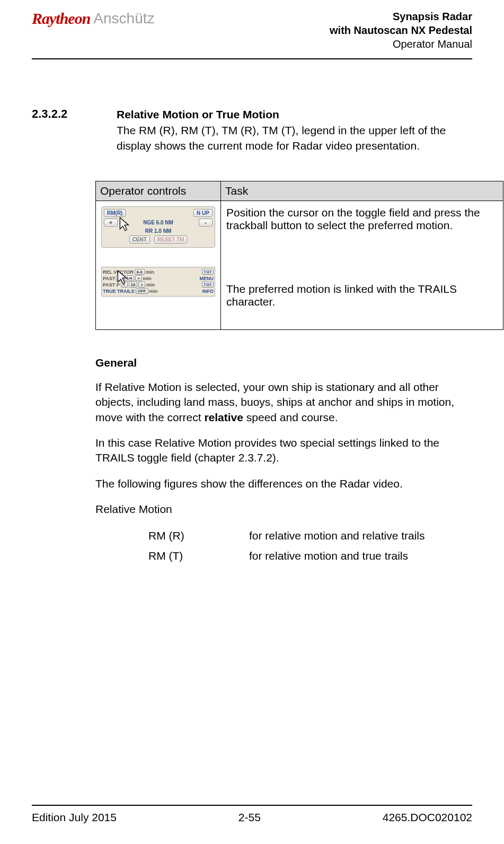  Describe the element at coordinates (360, 536) in the screenshot. I see `def-desc-1: for relative motion and relative trails` at that location.